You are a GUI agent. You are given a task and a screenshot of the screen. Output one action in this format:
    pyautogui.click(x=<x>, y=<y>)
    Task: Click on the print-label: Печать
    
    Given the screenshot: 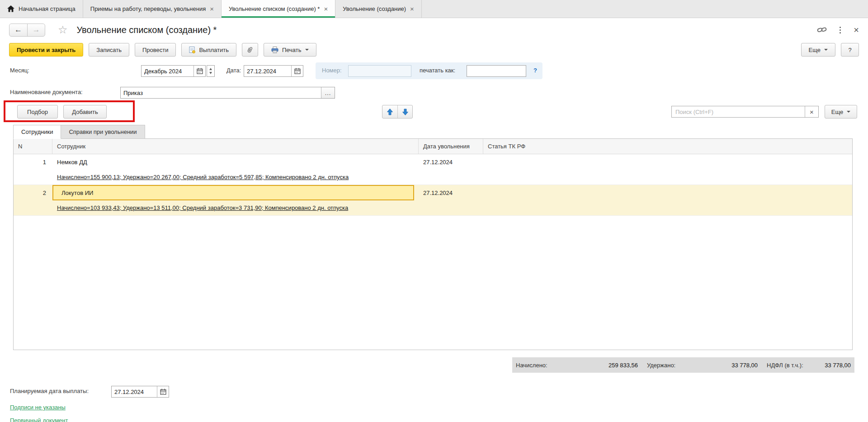 What is the action you would take?
    pyautogui.click(x=292, y=50)
    